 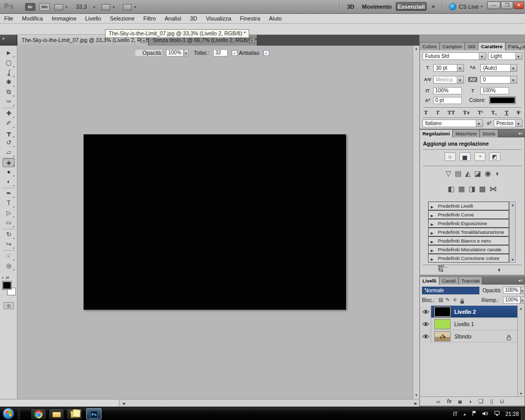 I want to click on clock: 21:28, so click(x=512, y=414).